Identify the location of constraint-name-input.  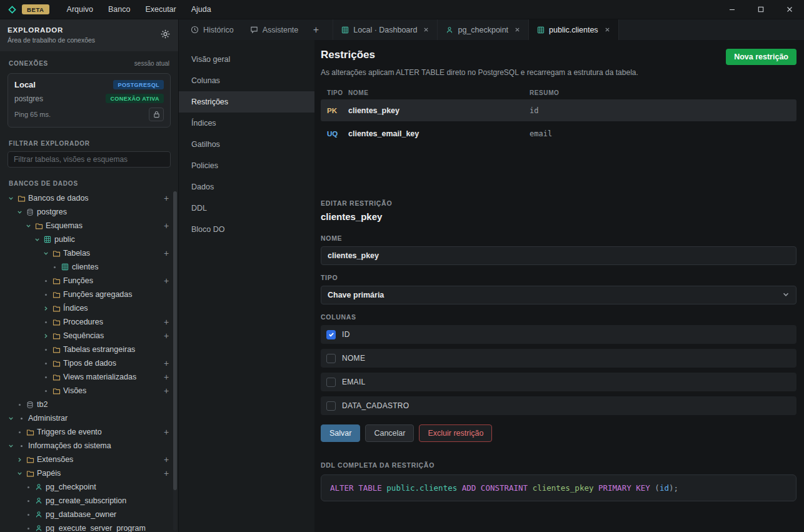
(559, 256).